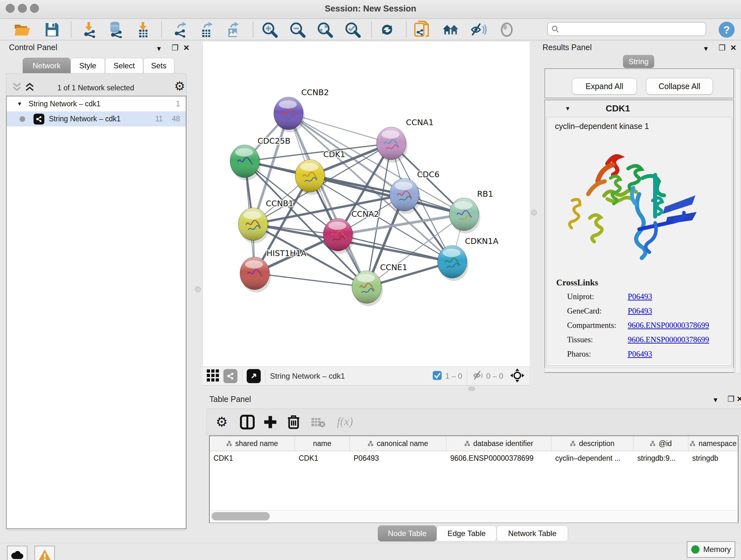 This screenshot has width=741, height=560. Describe the element at coordinates (661, 443) in the screenshot. I see `column-header: @id` at that location.